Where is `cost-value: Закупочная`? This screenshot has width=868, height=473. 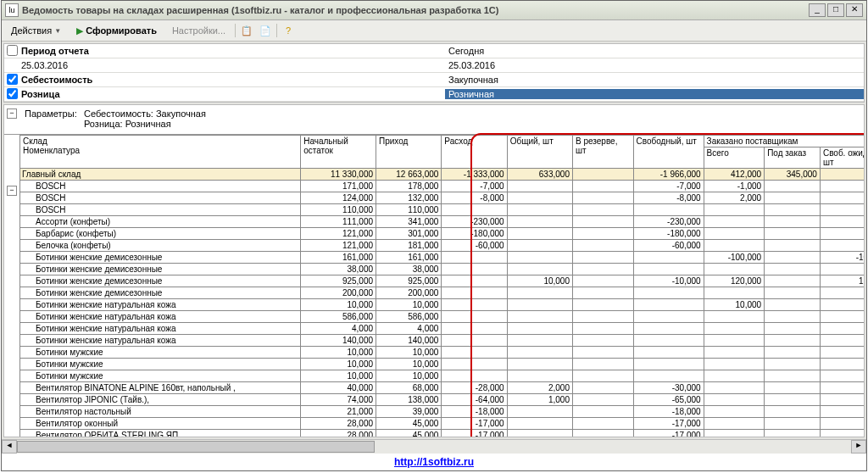
cost-value: Закупочная is located at coordinates (654, 80).